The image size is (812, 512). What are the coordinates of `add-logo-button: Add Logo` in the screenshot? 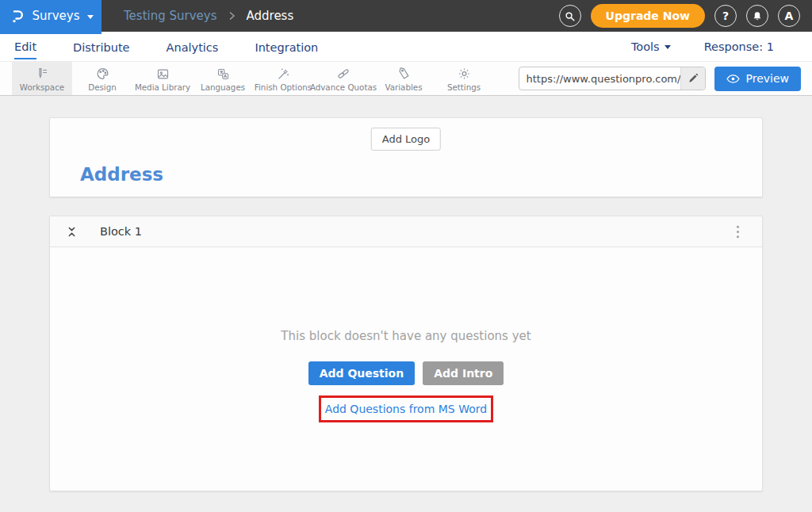 It's located at (406, 139).